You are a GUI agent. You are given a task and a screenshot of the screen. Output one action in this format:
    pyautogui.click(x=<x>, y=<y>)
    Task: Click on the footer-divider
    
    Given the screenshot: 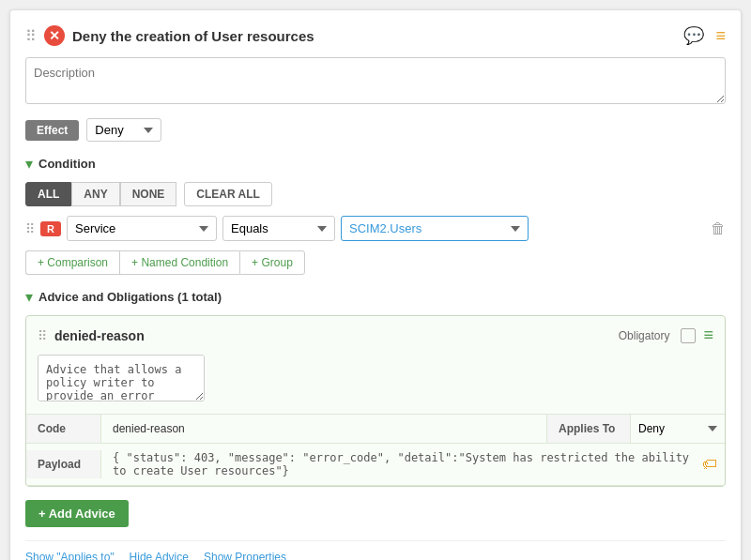 What is the action you would take?
    pyautogui.click(x=376, y=540)
    